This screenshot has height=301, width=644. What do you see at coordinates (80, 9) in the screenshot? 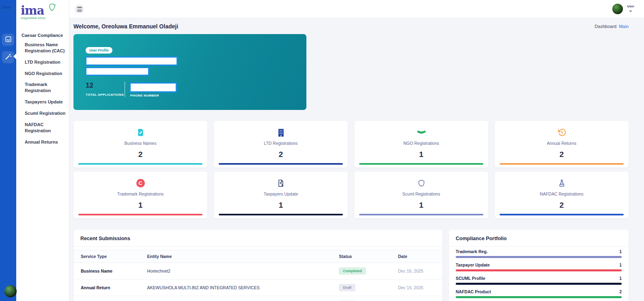
I see `menu-toggle-button` at bounding box center [80, 9].